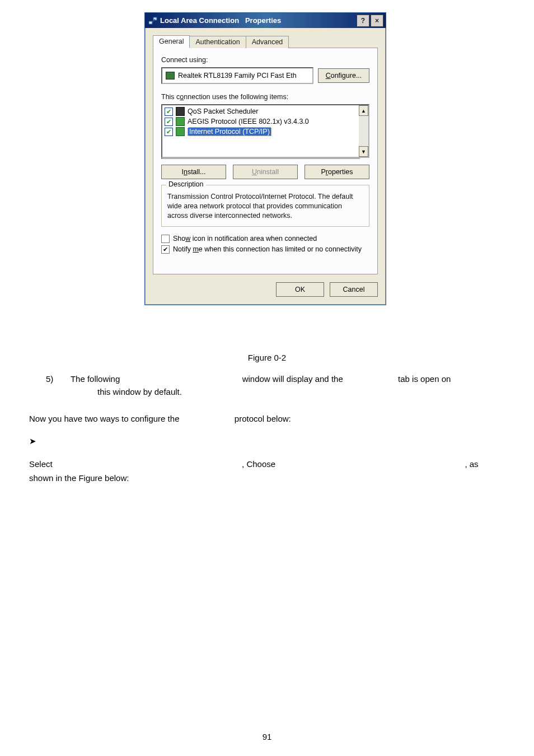 The width and height of the screenshot is (534, 756). I want to click on description-text: Transmission Control Protocol/Internet P…, so click(265, 206).